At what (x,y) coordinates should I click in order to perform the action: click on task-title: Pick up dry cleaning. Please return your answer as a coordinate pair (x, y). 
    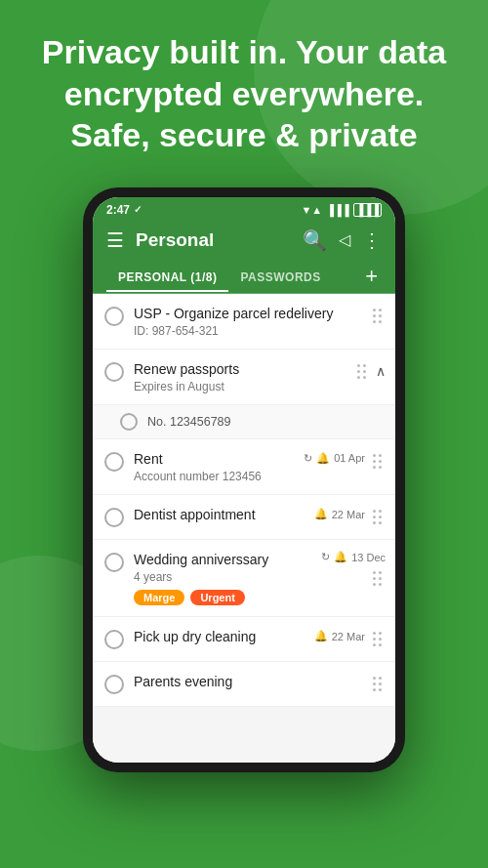
    Looking at the image, I should click on (221, 637).